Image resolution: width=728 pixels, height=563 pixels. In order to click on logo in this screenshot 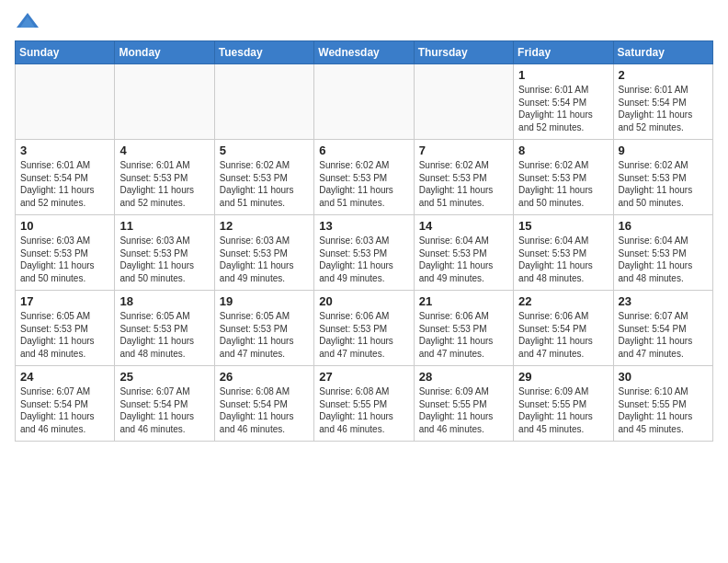, I will do `click(29, 22)`.